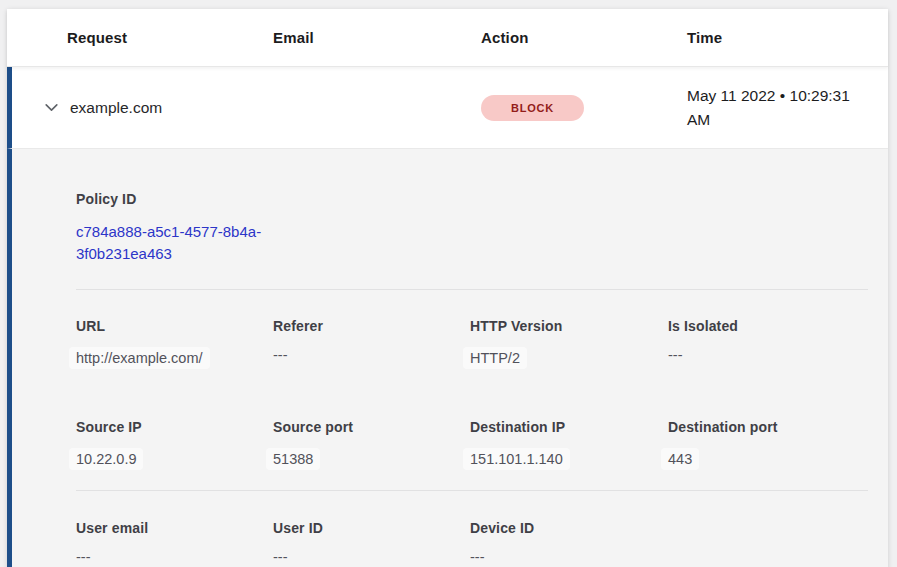 This screenshot has width=897, height=567. Describe the element at coordinates (52, 108) in the screenshot. I see `chevron-down-icon` at that location.